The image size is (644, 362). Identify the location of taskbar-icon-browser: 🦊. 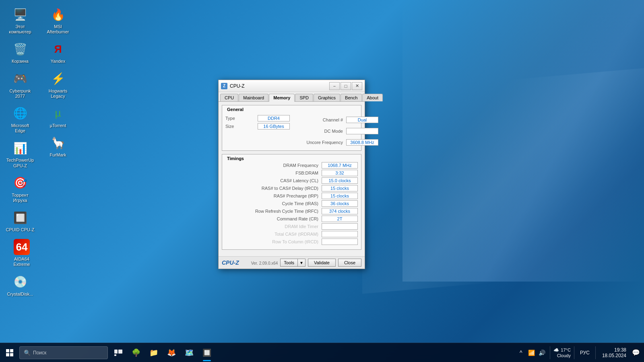
(171, 353).